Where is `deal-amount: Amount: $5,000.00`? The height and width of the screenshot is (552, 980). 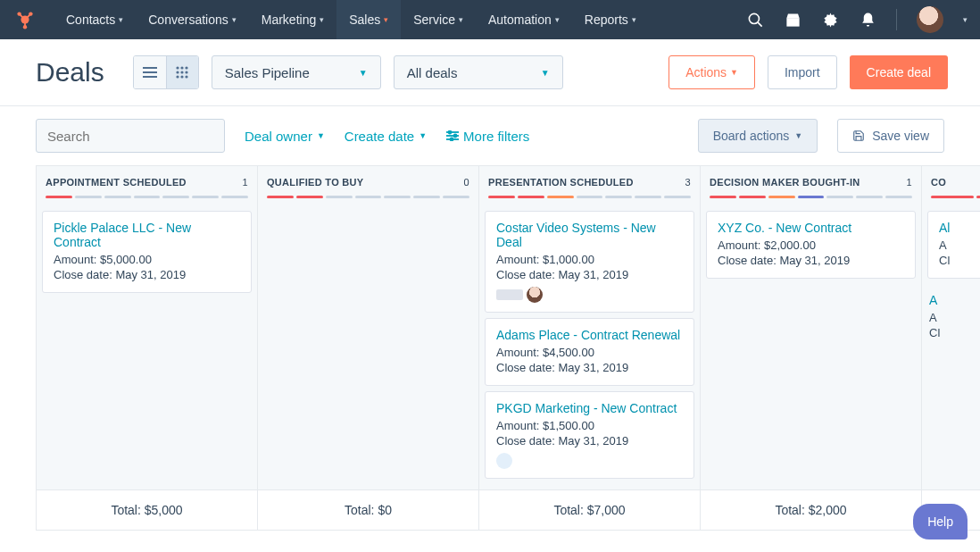
deal-amount: Amount: $5,000.00 is located at coordinates (146, 259).